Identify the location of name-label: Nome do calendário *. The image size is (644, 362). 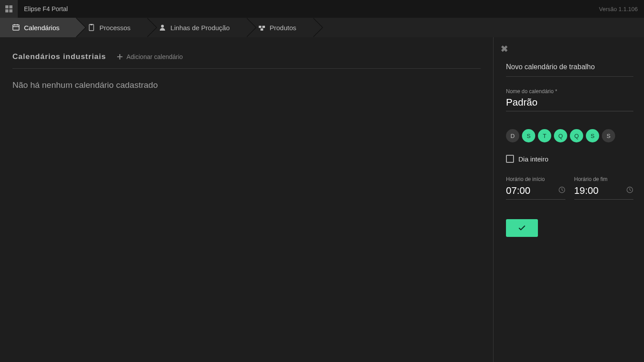
(570, 91).